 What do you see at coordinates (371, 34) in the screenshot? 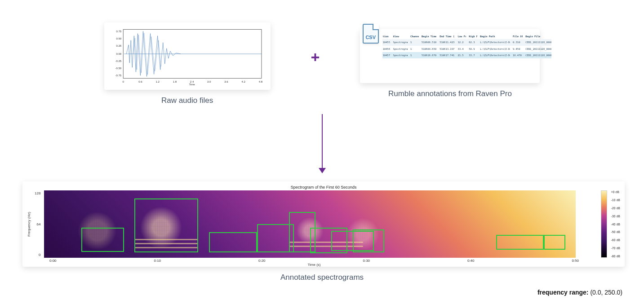
I see `csv-file-icon: CSV` at bounding box center [371, 34].